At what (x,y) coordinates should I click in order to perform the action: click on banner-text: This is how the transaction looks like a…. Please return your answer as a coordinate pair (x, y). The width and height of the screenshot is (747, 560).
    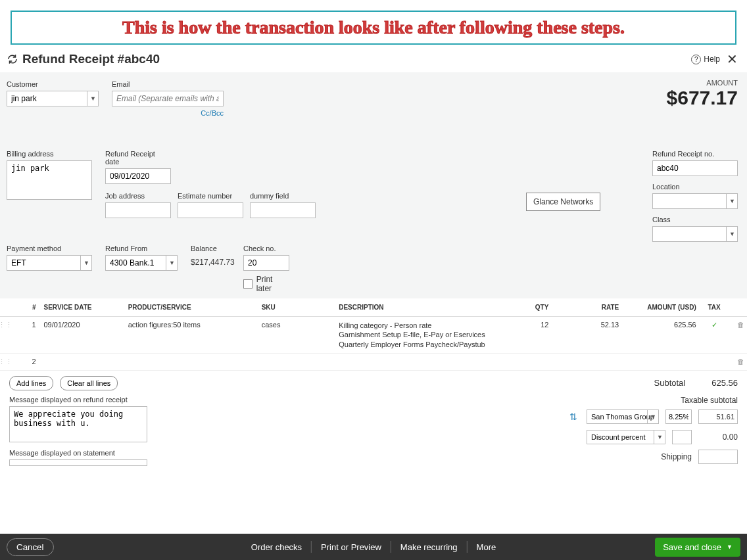
    Looking at the image, I should click on (374, 28).